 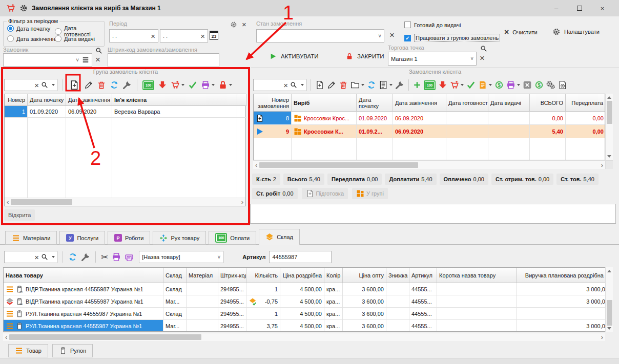 I want to click on order-state-clear-icon: ×, so click(x=392, y=35).